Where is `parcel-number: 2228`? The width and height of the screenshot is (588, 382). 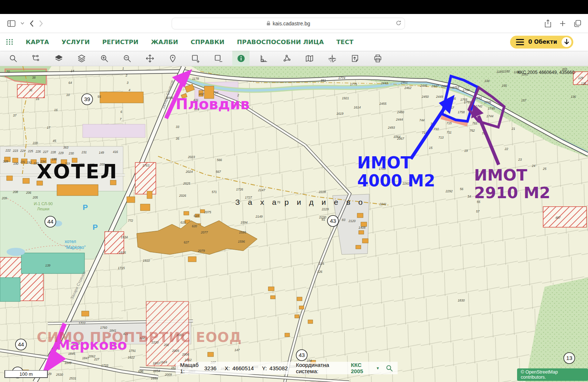
parcel-number: 2228 is located at coordinates (322, 192).